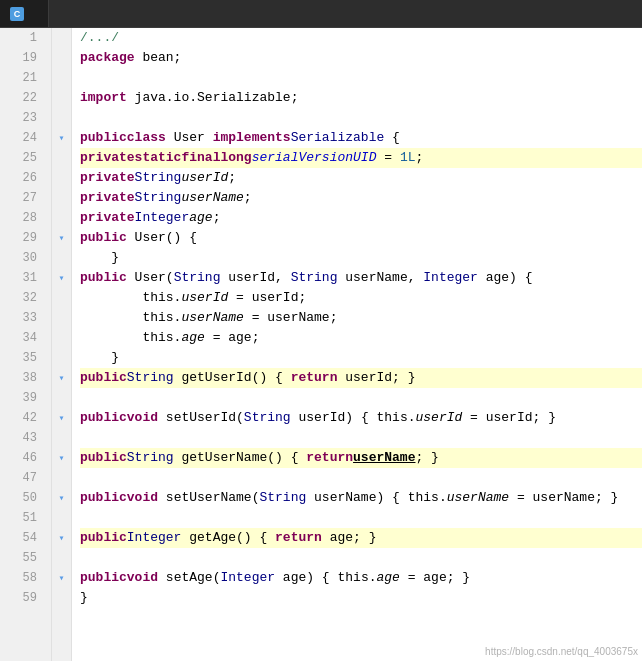 The height and width of the screenshot is (661, 642). What do you see at coordinates (361, 338) in the screenshot?
I see `code-line: this.age = age;` at bounding box center [361, 338].